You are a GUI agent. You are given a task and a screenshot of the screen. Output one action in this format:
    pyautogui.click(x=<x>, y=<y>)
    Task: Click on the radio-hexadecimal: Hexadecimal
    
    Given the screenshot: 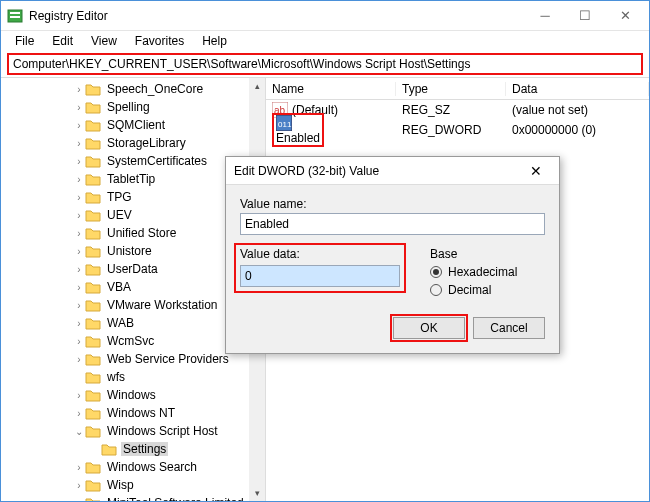 What is the action you would take?
    pyautogui.click(x=488, y=272)
    